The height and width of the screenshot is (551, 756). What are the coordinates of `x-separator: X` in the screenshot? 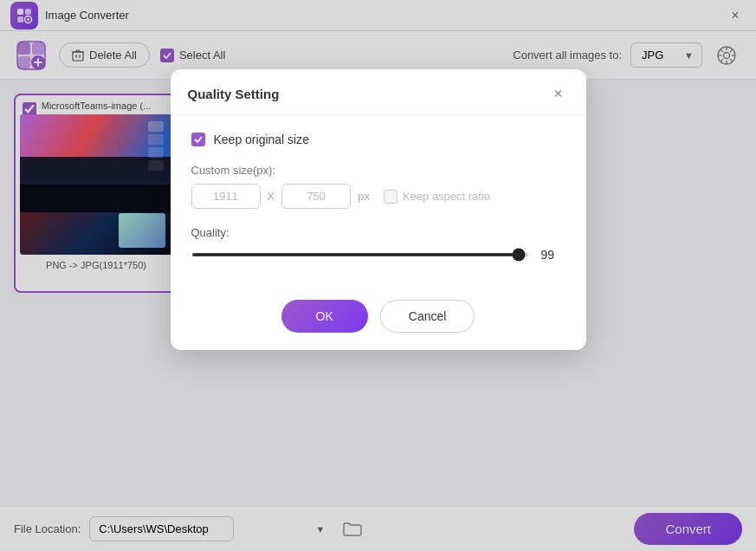 It's located at (272, 196).